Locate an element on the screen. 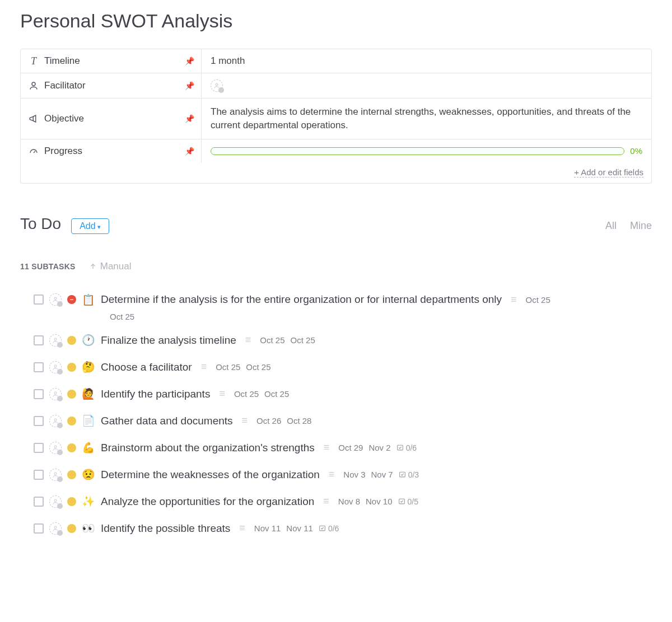 The image size is (672, 622). task-row: 👀Identify the possible threats≡Nov 11Nov… is located at coordinates (343, 529).